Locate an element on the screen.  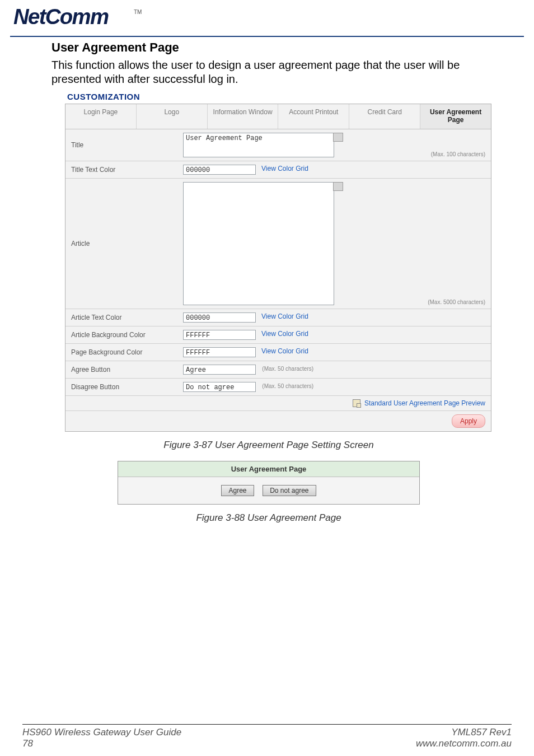
preview-disagree-button: Do not agree is located at coordinates (289, 491).